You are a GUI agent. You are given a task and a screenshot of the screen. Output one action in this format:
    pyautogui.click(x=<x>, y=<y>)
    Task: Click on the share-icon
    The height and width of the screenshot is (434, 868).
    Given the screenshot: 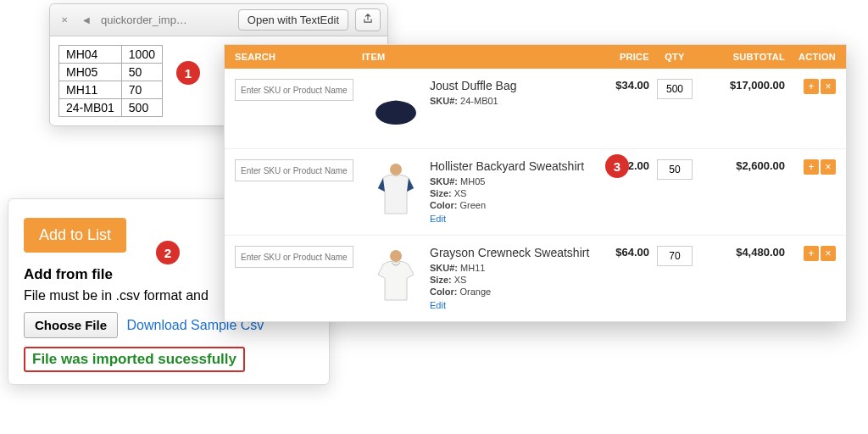 What is the action you would take?
    pyautogui.click(x=368, y=20)
    